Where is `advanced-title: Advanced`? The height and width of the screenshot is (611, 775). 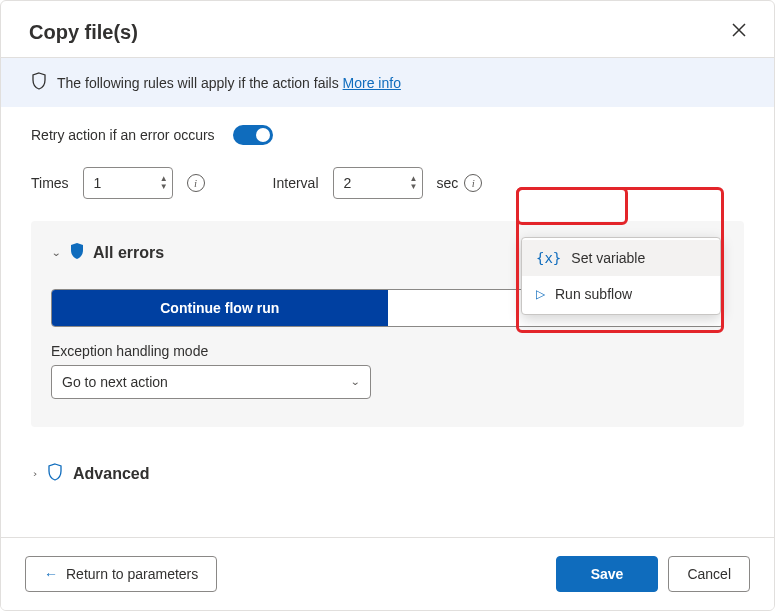 advanced-title: Advanced is located at coordinates (111, 474).